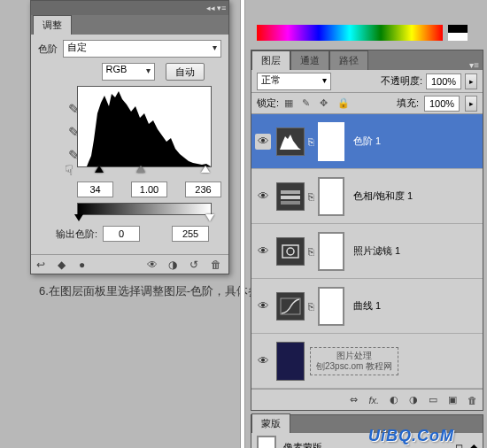 The image size is (487, 448). Describe the element at coordinates (129, 264) in the screenshot. I see `adjustments-footer: ↩ ◆ ● 👁 ◑ ↺ 🗑` at that location.